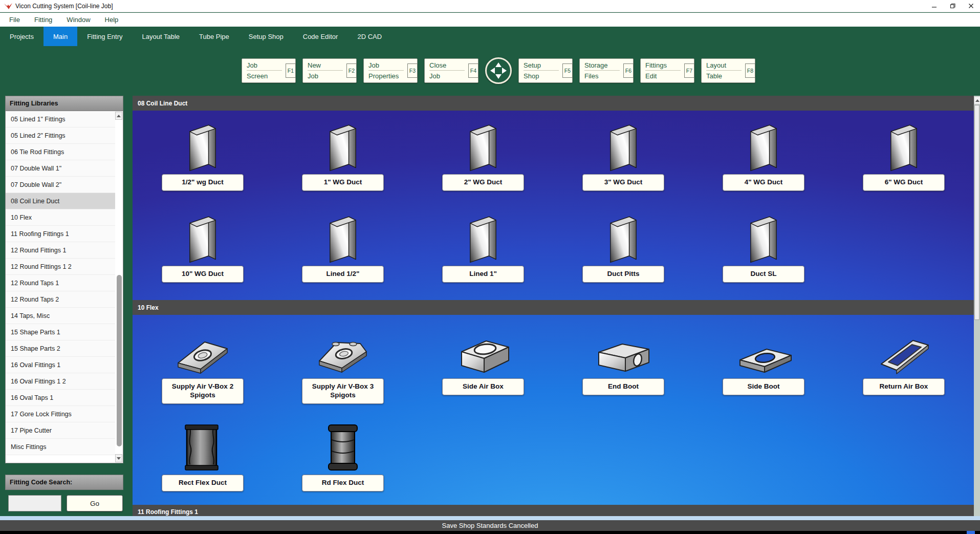 The width and height of the screenshot is (980, 534). What do you see at coordinates (60, 152) in the screenshot?
I see `library-item-06-tie-rod-fittings: 06 Tie Rod Fittings` at bounding box center [60, 152].